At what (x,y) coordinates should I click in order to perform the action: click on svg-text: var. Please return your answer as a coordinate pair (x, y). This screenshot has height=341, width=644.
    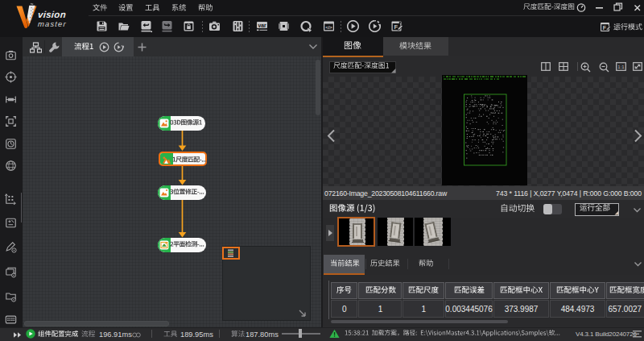
    Looking at the image, I should click on (262, 26).